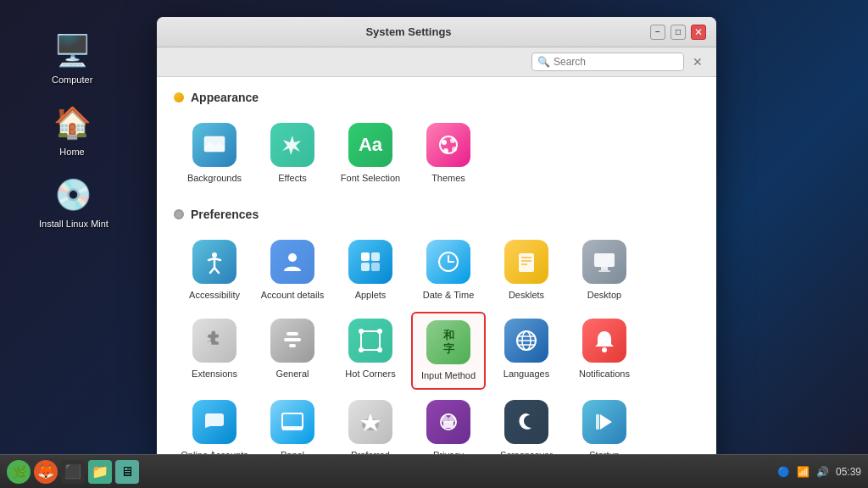  Describe the element at coordinates (437, 214) in the screenshot. I see `preferences-section-header: Preferences` at that location.